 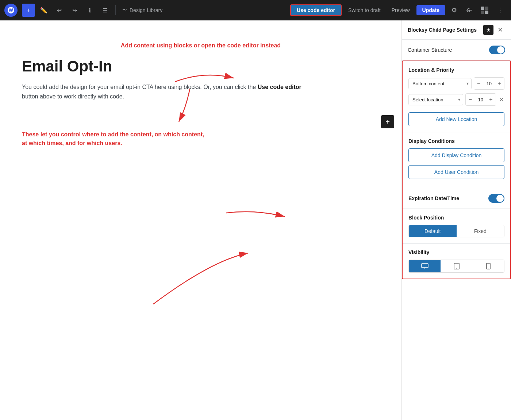 What do you see at coordinates (480, 231) in the screenshot?
I see `position-fixed-button: Fixed` at bounding box center [480, 231].